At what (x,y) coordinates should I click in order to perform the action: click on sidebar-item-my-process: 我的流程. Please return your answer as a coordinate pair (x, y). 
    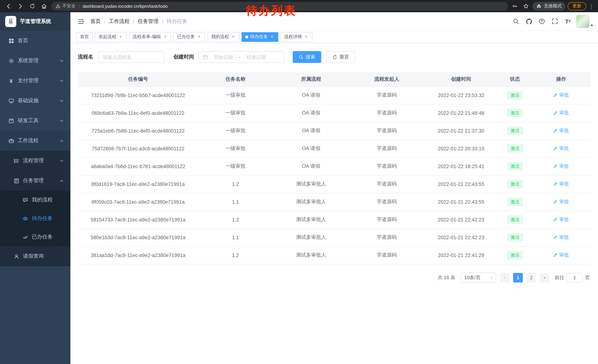
    Looking at the image, I should click on (35, 200).